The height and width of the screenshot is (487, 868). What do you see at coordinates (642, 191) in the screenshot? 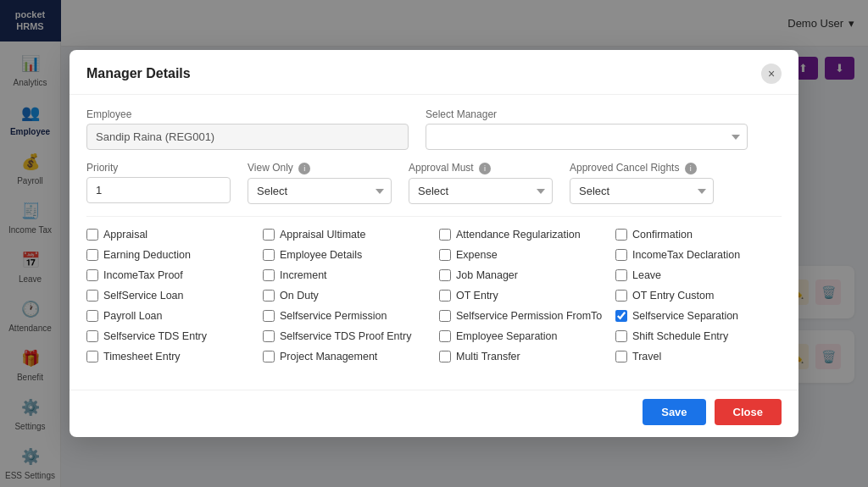
I see `approved-cancel-select: Select` at bounding box center [642, 191].